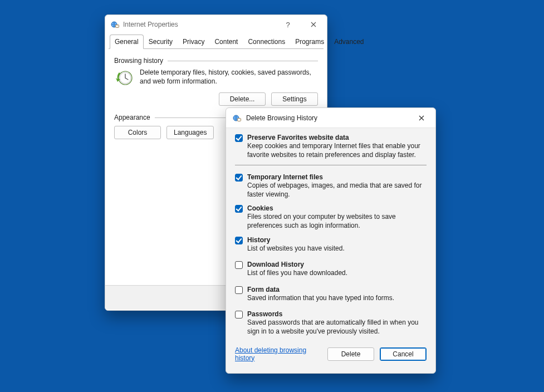 This screenshot has width=544, height=392. Describe the element at coordinates (288, 24) in the screenshot. I see `help-button: ?` at that location.